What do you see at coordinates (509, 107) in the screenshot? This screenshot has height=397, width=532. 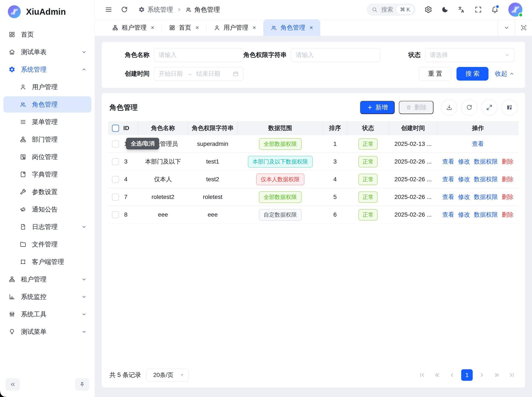 I see `column-settings-button` at bounding box center [509, 107].